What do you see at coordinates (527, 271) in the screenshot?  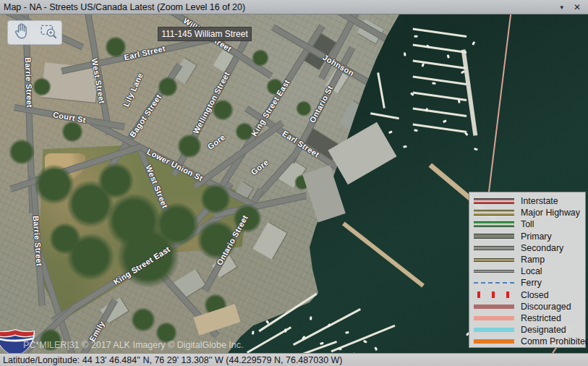 I see `legend-item: Local` at bounding box center [527, 271].